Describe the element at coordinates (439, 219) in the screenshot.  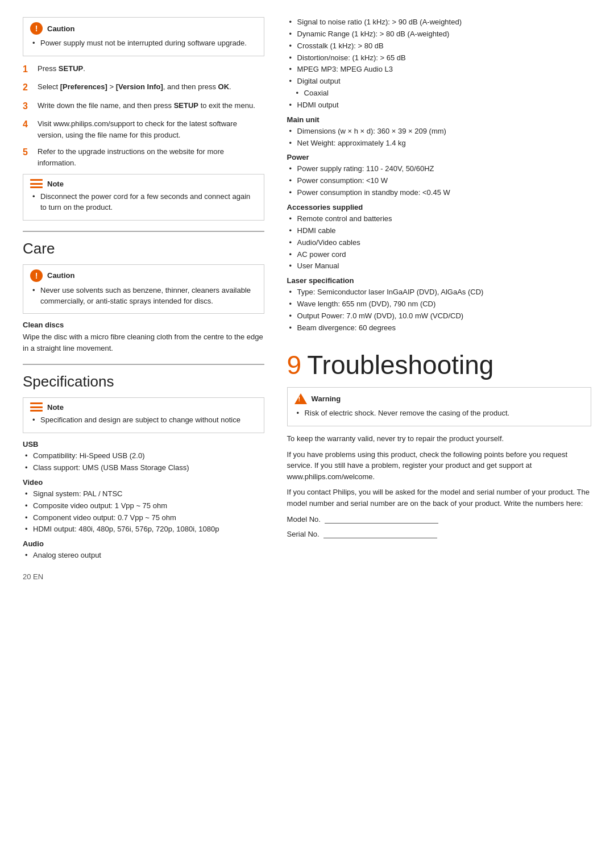
I see `acc-1: Remote control and batteries` at that location.